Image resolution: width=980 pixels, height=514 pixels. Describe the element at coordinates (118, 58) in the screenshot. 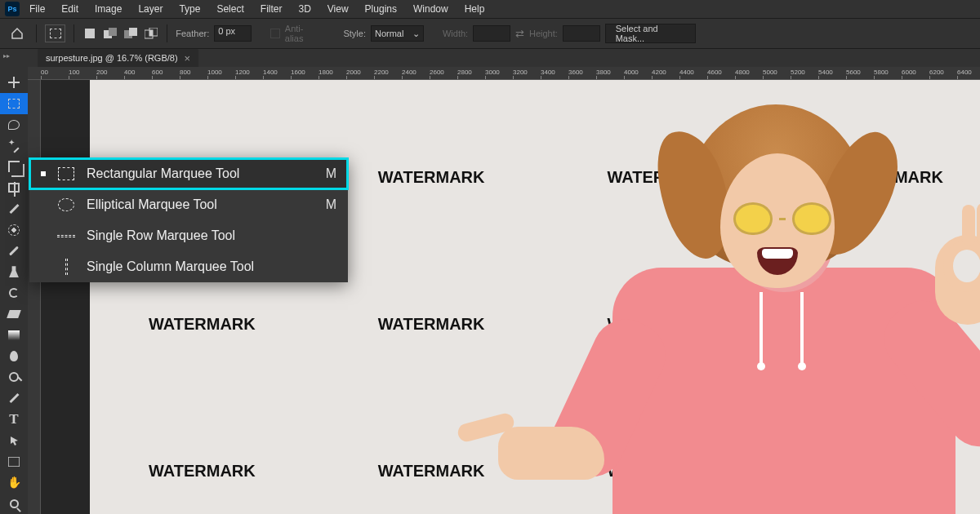

I see `document-tab: surpesture.jpg @ 16.7% (RGB/8) ×` at that location.